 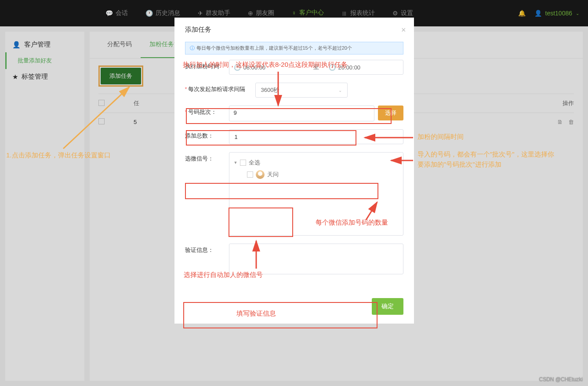 What do you see at coordinates (316, 67) in the screenshot?
I see `time-separator: 至` at bounding box center [316, 67].